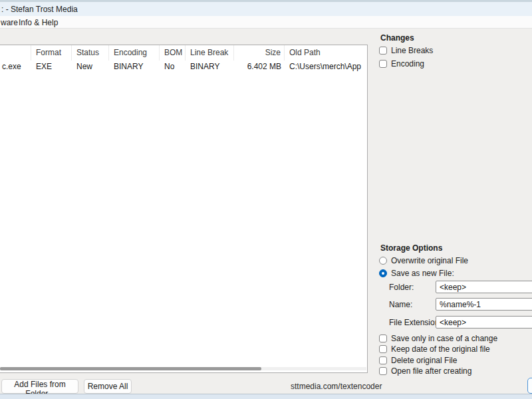  I want to click on checkbox-label: Open file after creating, so click(431, 371).